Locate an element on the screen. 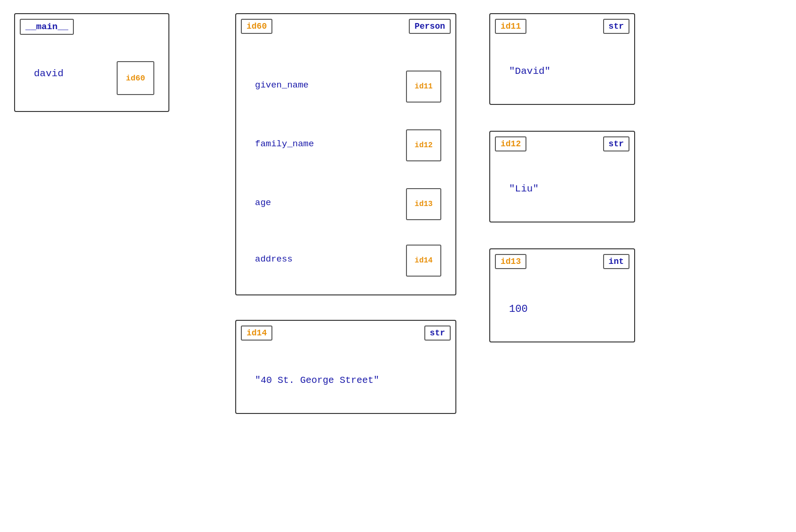 The width and height of the screenshot is (796, 532). id13-type-tag: int is located at coordinates (616, 262).